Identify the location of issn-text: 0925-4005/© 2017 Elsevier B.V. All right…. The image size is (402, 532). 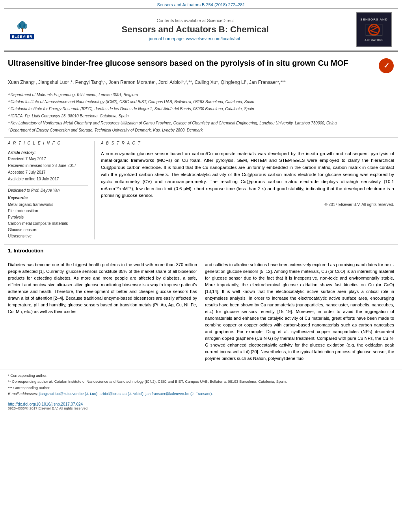
(201, 408).